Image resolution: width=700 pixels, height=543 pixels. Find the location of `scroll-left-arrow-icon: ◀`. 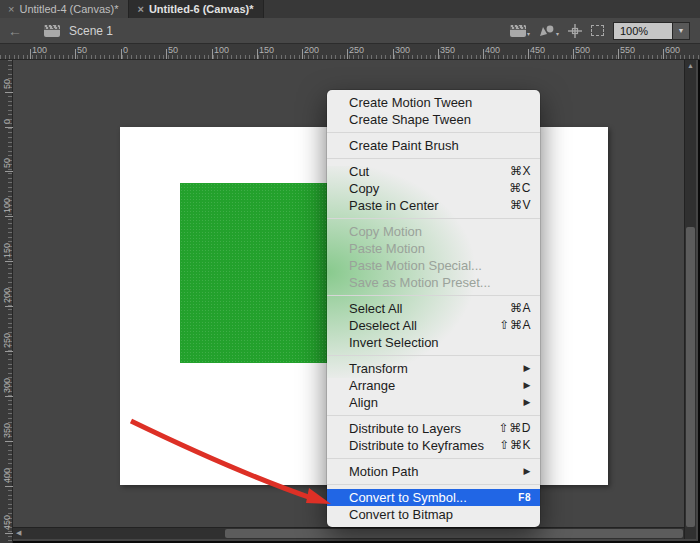

scroll-left-arrow-icon: ◀ is located at coordinates (18, 533).